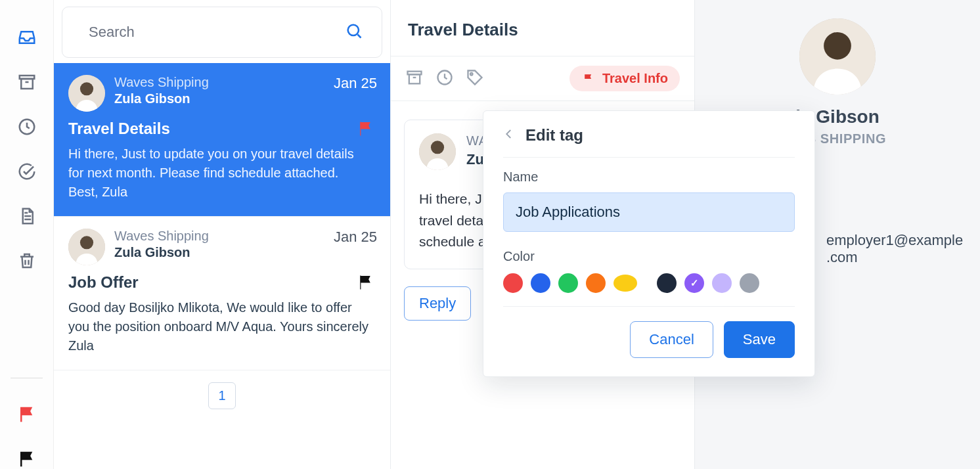 Image resolution: width=980 pixels, height=469 pixels. Describe the element at coordinates (354, 32) in the screenshot. I see `search-icon` at that location.